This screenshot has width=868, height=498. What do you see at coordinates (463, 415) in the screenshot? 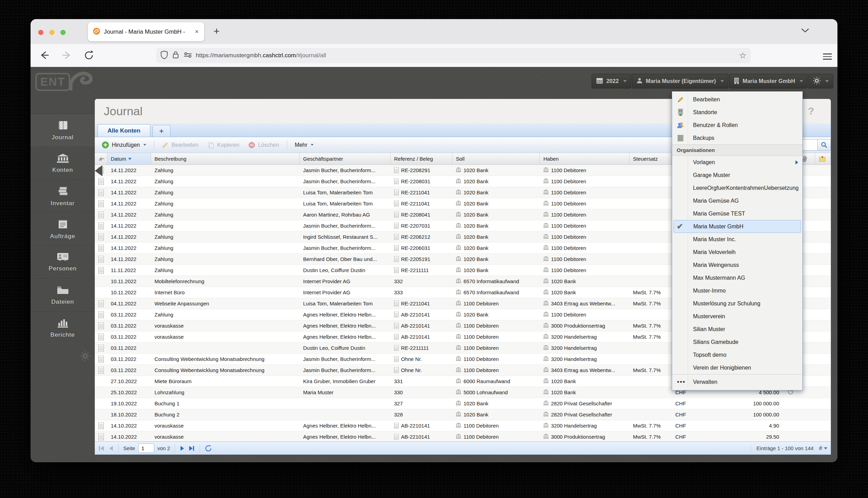
I see `table-row: 18.10.2022Buchung 23281020 Bank2820 Priv…` at bounding box center [463, 415].